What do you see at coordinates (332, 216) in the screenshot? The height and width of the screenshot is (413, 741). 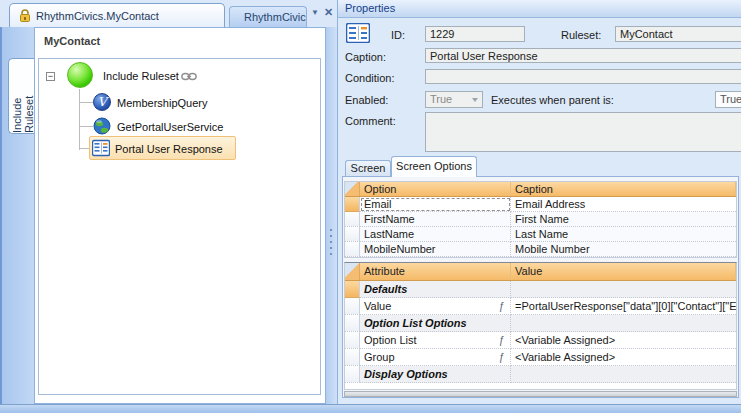 I see `panel-splitter` at bounding box center [332, 216].